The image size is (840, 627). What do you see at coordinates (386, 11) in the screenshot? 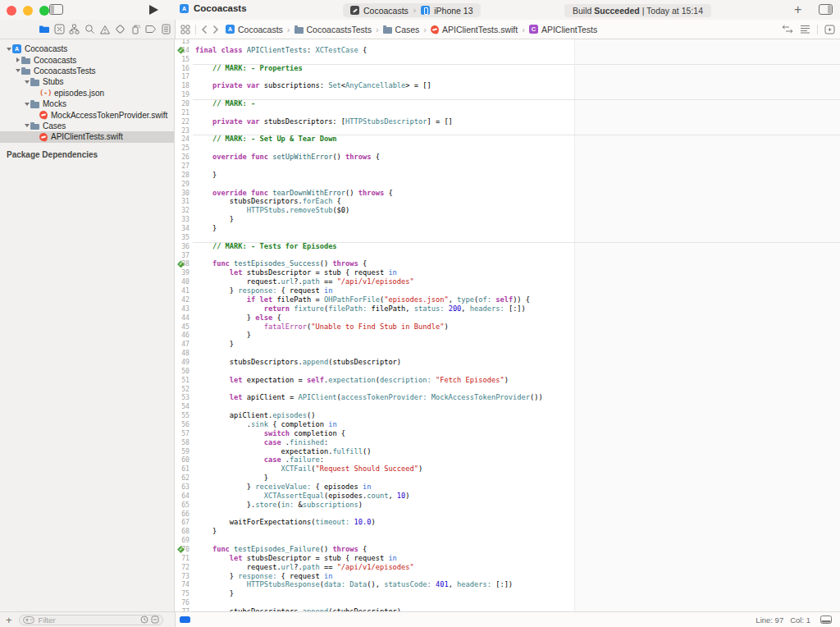
I see `scheme-name: Cocoacasts` at bounding box center [386, 11].